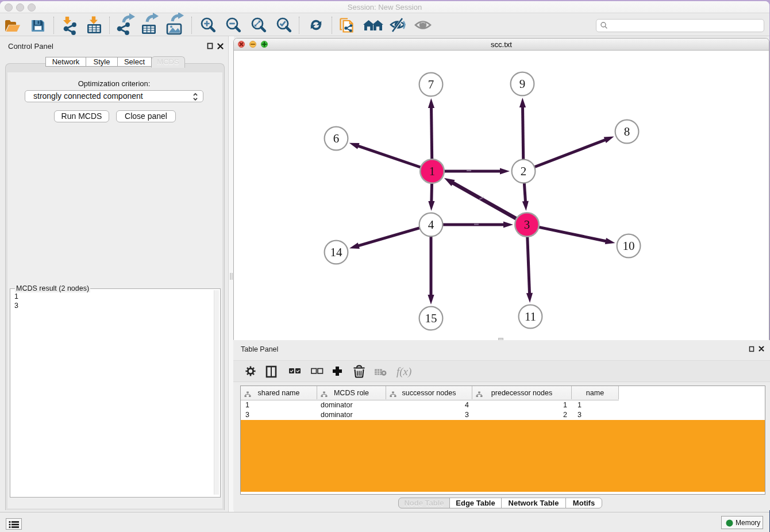 The image size is (770, 532). What do you see at coordinates (337, 138) in the screenshot?
I see `svg-text: 6` at bounding box center [337, 138].